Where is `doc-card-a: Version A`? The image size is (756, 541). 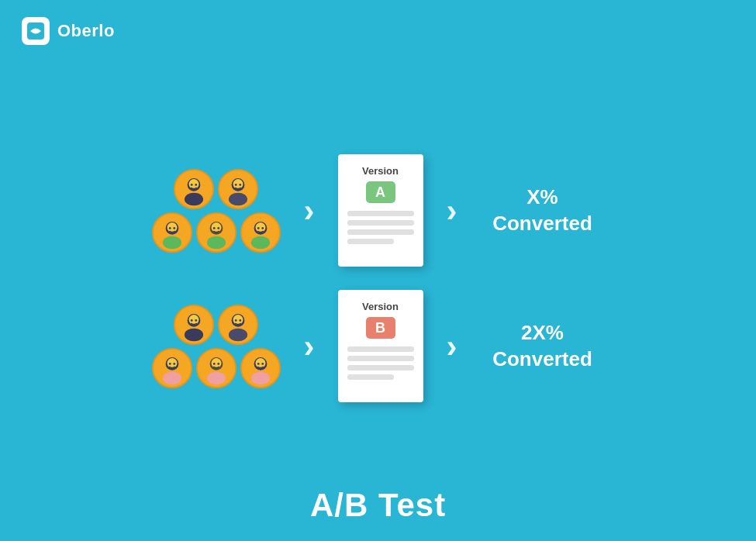
doc-card-a: Version A is located at coordinates (381, 211).